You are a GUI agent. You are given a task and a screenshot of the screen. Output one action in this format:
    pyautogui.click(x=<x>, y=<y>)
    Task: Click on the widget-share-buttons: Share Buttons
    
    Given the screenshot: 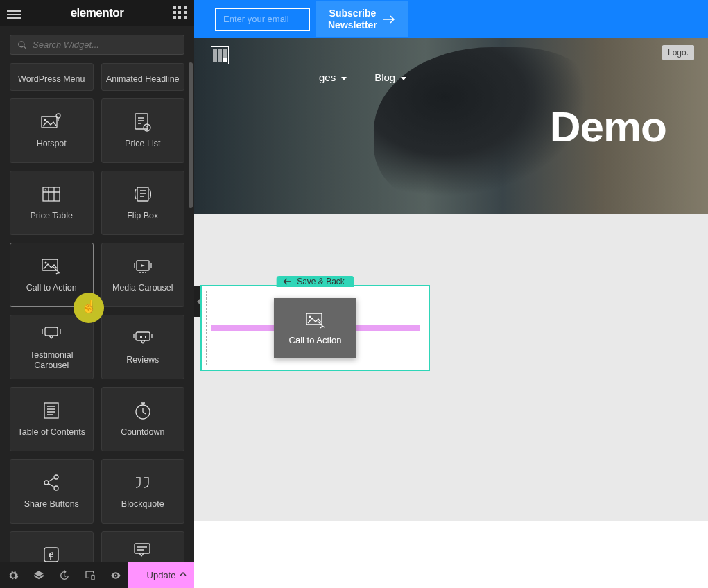 What is the action you would take?
    pyautogui.click(x=51, y=491)
    